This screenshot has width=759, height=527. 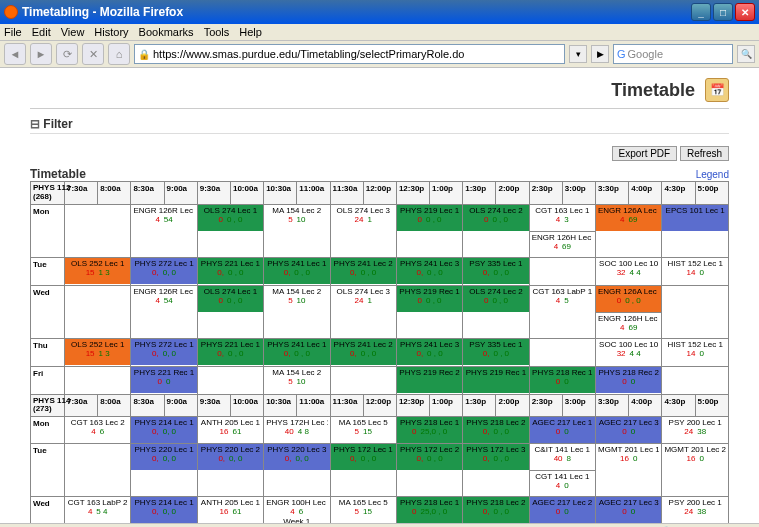 I want to click on url-bar: 🔒 https://www.smas.purdue.edu/Timetablin…, so click(x=350, y=54).